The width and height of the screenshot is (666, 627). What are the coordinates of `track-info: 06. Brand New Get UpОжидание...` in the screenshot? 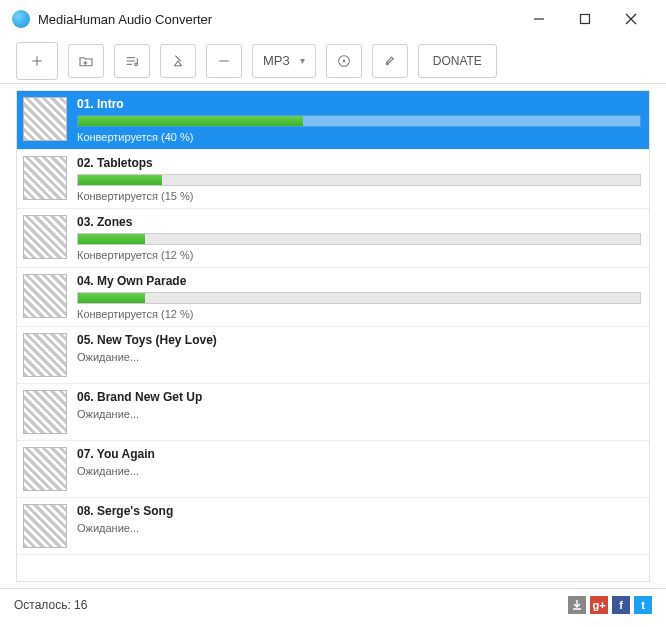 It's located at (359, 405).